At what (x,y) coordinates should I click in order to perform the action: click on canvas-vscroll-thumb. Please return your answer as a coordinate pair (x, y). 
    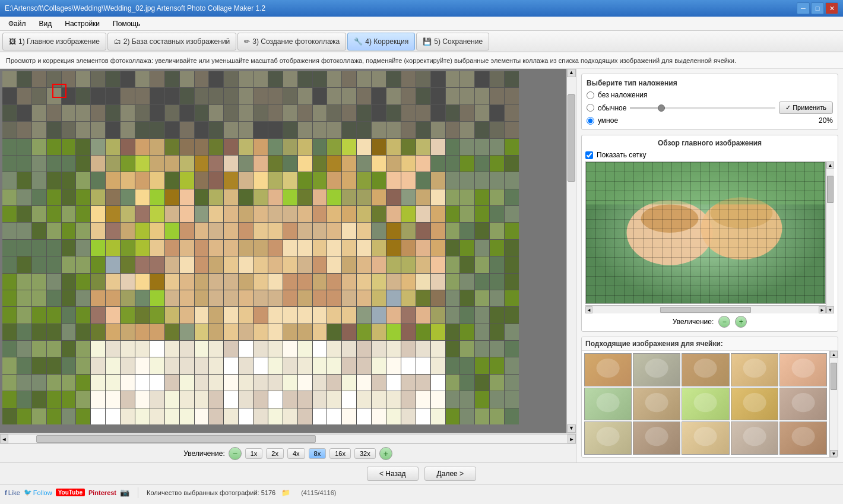
    Looking at the image, I should click on (571, 138).